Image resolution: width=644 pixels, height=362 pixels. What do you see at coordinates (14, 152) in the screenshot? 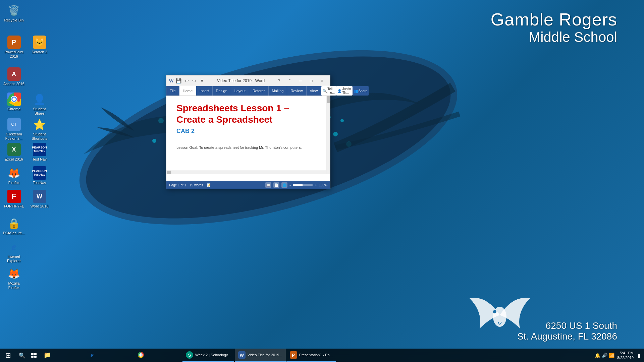
I see `desktop-icon-excel: X Excel 2016` at bounding box center [14, 152].